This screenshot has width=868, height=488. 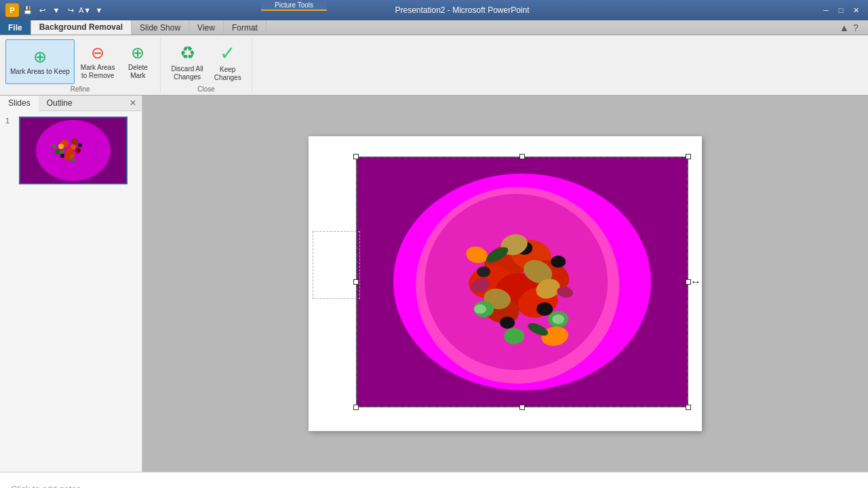 What do you see at coordinates (46, 486) in the screenshot?
I see `notes-placeholder: Click to add notes` at bounding box center [46, 486].